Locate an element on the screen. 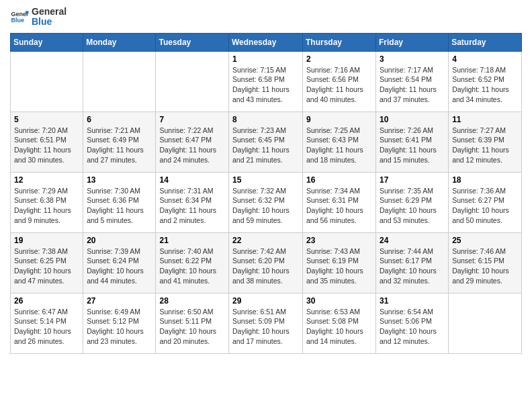 Image resolution: width=532 pixels, height=411 pixels. calendar-cell: 16Sunrise: 7:34 AM Sunset: 6:31 PM Dayli… is located at coordinates (340, 202).